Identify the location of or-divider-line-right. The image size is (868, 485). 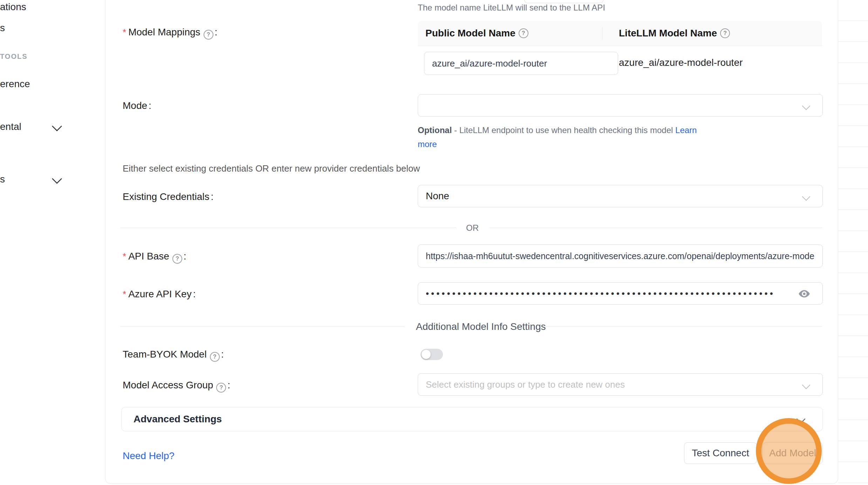
(656, 228).